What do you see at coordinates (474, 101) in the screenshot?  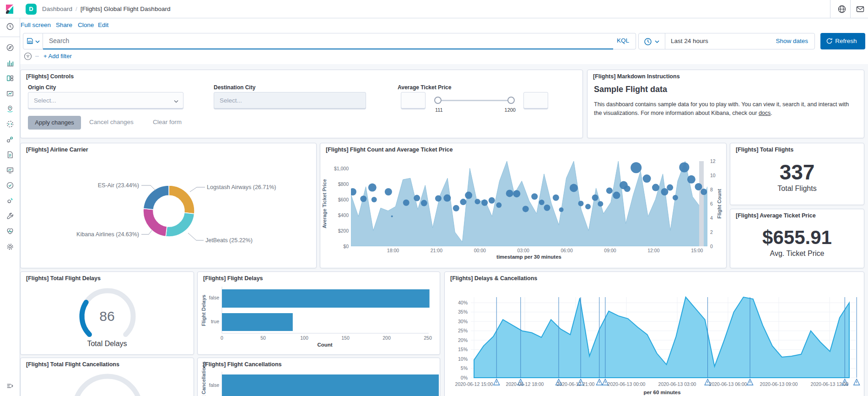 I see `price-range-slider: 111 1200` at bounding box center [474, 101].